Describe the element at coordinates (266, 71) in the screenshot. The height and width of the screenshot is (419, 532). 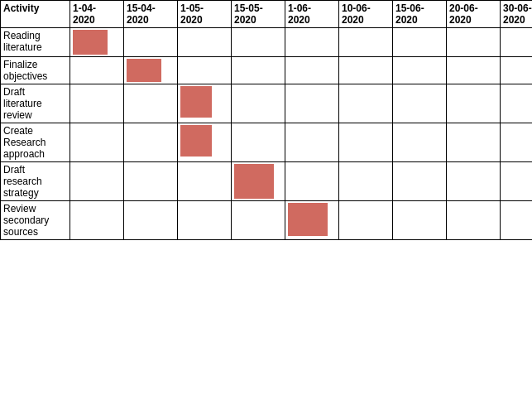
I see `row-finalize-objectives: Finalizeobjectives` at that location.